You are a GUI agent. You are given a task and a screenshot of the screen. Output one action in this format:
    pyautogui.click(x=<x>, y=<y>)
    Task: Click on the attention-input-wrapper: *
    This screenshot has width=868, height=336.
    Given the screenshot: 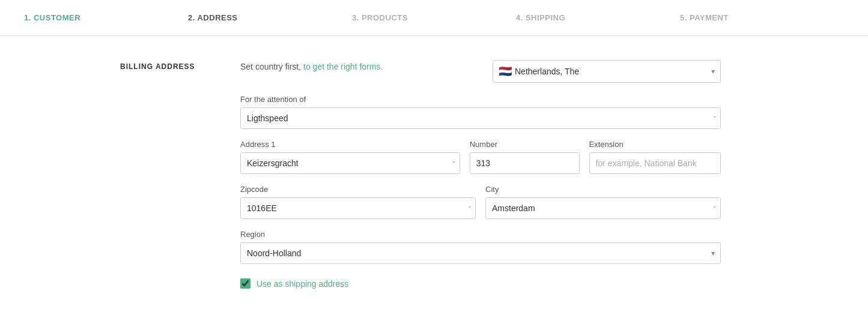 What is the action you would take?
    pyautogui.click(x=481, y=118)
    